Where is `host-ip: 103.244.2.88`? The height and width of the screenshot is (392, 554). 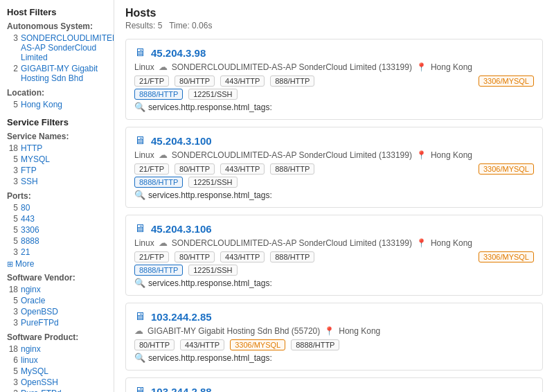 host-ip: 103.244.2.88 is located at coordinates (181, 389).